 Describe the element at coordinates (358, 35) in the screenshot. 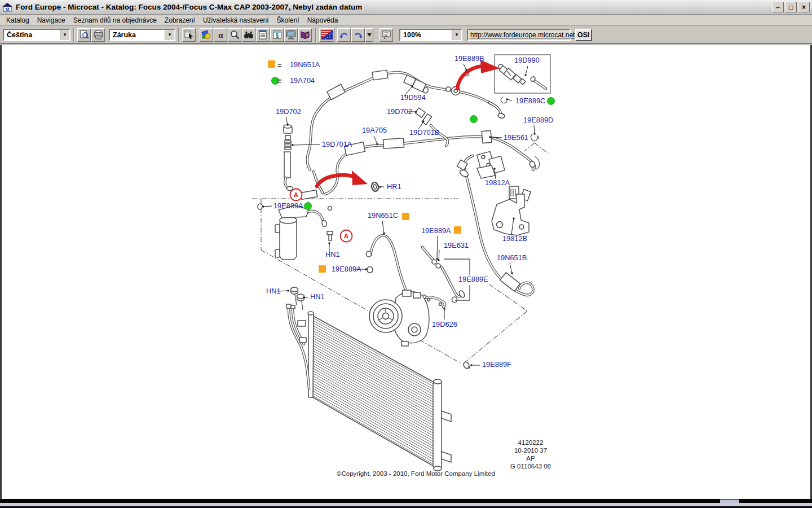

I see `redo-button` at that location.